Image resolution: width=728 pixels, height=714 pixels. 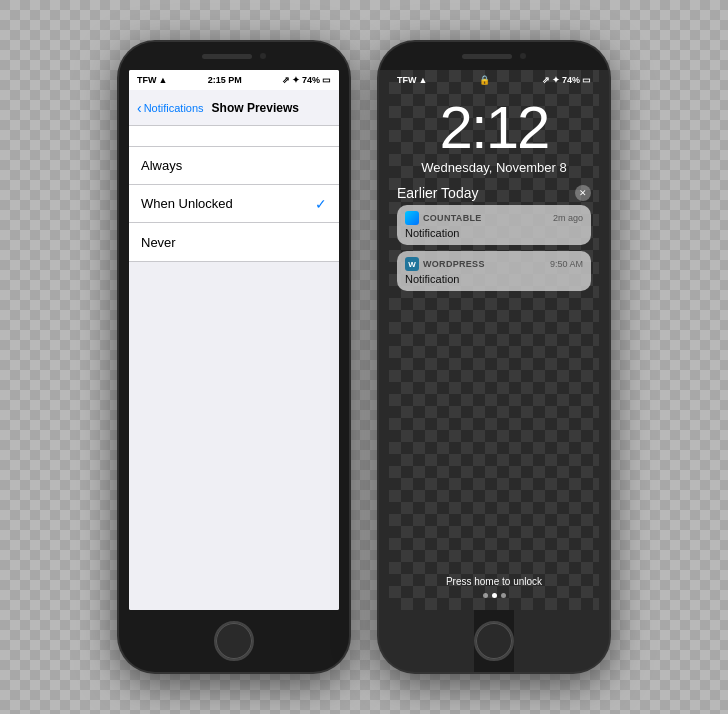 I want to click on always-label: Always, so click(x=162, y=166).